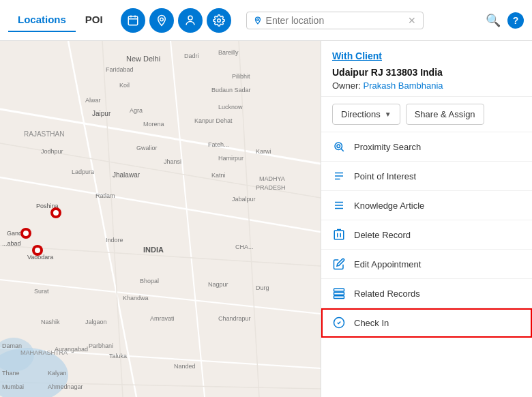 This screenshot has width=532, height=397. I want to click on owner-row: Owner: Prakash Bambhania, so click(427, 86).